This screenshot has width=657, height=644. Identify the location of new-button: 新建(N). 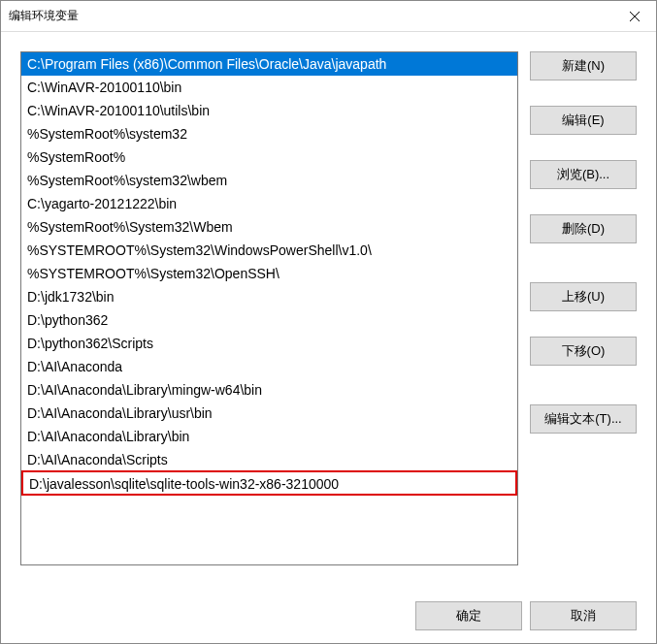
(583, 66).